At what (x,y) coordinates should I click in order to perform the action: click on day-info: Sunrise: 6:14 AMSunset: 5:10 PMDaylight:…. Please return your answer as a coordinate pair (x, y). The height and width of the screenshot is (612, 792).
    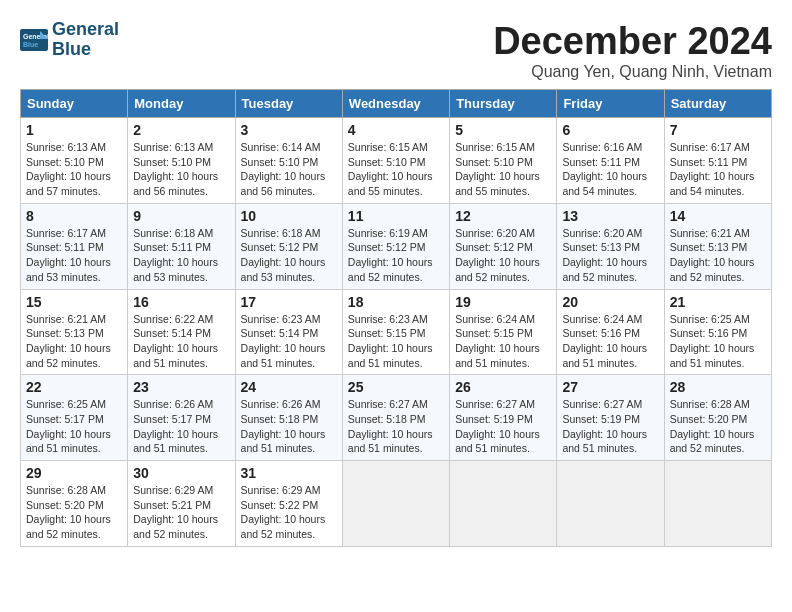
    Looking at the image, I should click on (289, 170).